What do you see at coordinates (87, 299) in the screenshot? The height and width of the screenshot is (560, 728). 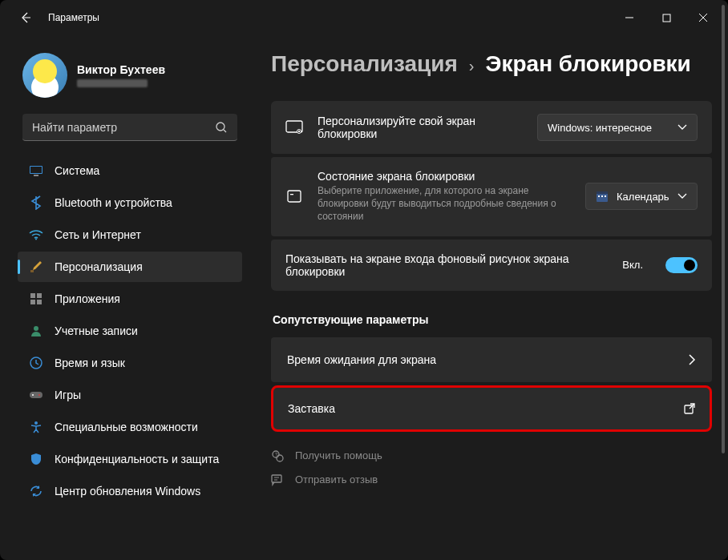 I see `sidebar-item-label: Приложения` at bounding box center [87, 299].